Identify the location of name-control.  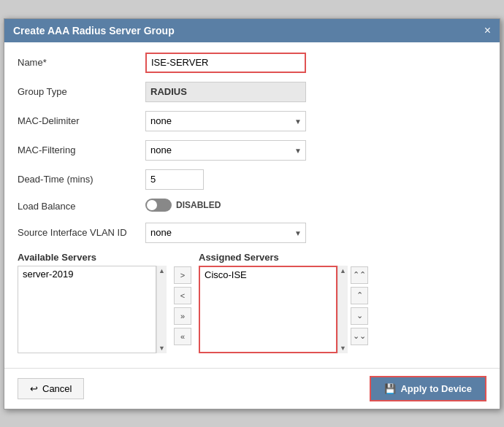
(316, 63).